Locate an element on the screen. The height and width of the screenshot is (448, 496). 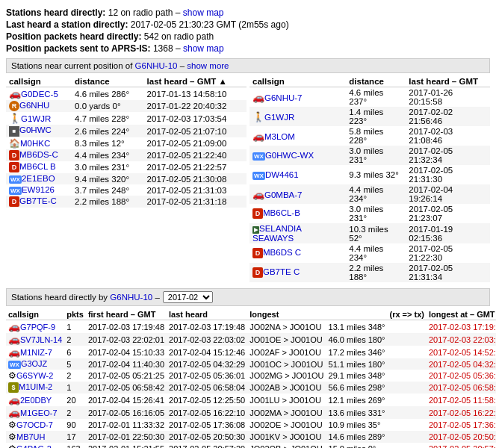
heard-path: JO02MG > JO01OU is located at coordinates (287, 376).